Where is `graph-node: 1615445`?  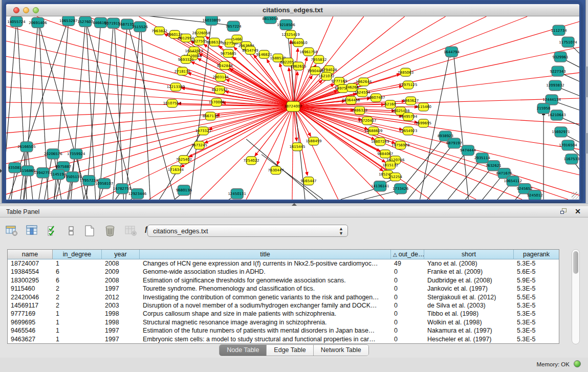 graph-node: 1615445 is located at coordinates (297, 147).